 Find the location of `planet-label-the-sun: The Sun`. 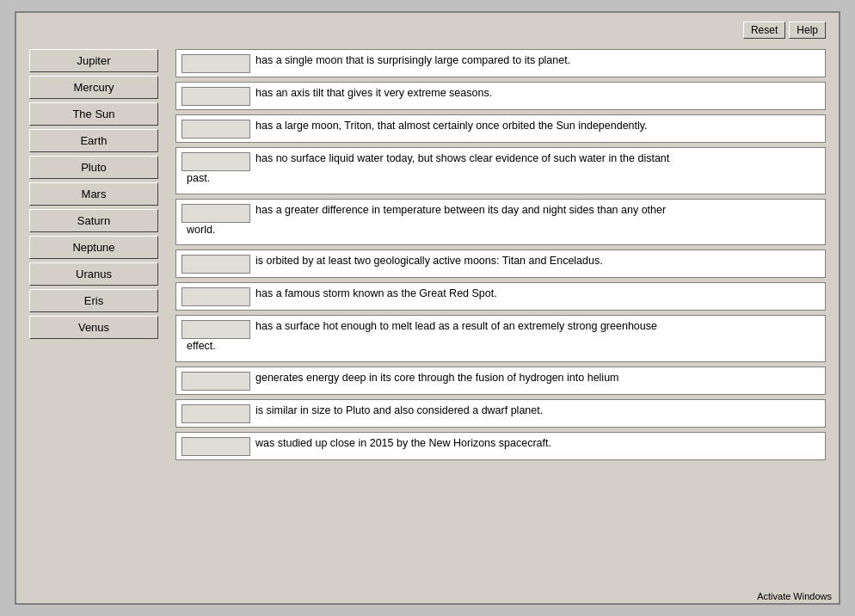

planet-label-the-sun: The Sun is located at coordinates (94, 114).